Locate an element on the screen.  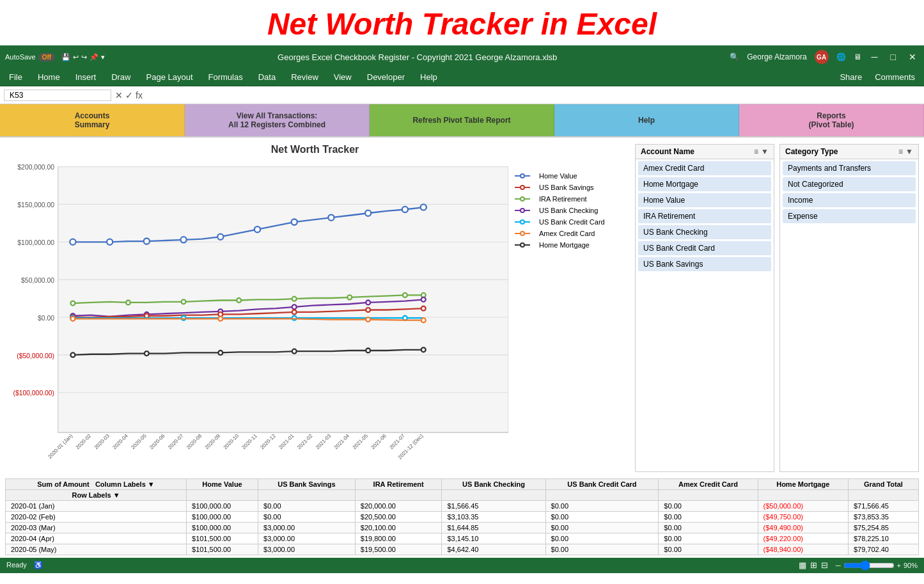
svg-text: 2020-08 is located at coordinates (194, 442).